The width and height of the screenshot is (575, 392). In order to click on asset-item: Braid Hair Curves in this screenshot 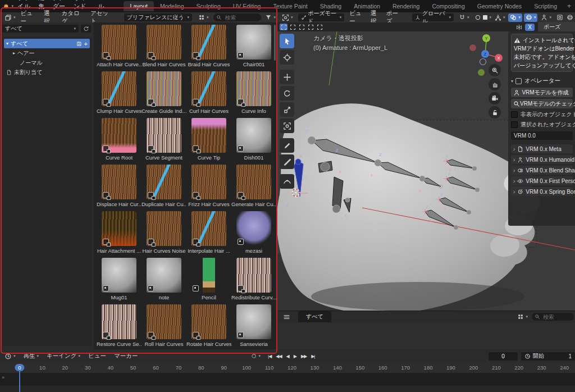, I will do `click(209, 48)`.